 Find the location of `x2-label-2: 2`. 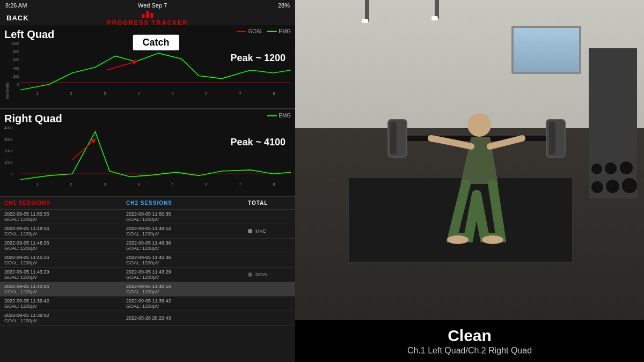

x2-label-2: 2 is located at coordinates (71, 184).